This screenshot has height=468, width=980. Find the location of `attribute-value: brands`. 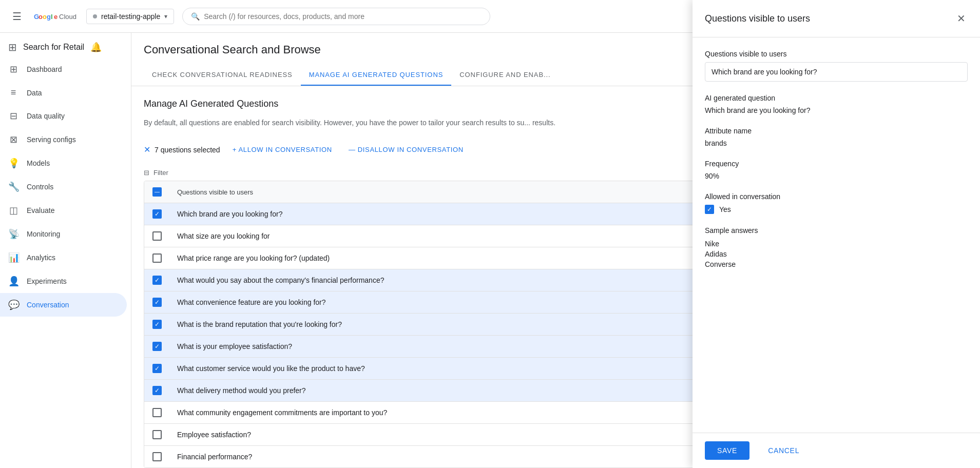

attribute-value: brands is located at coordinates (836, 143).